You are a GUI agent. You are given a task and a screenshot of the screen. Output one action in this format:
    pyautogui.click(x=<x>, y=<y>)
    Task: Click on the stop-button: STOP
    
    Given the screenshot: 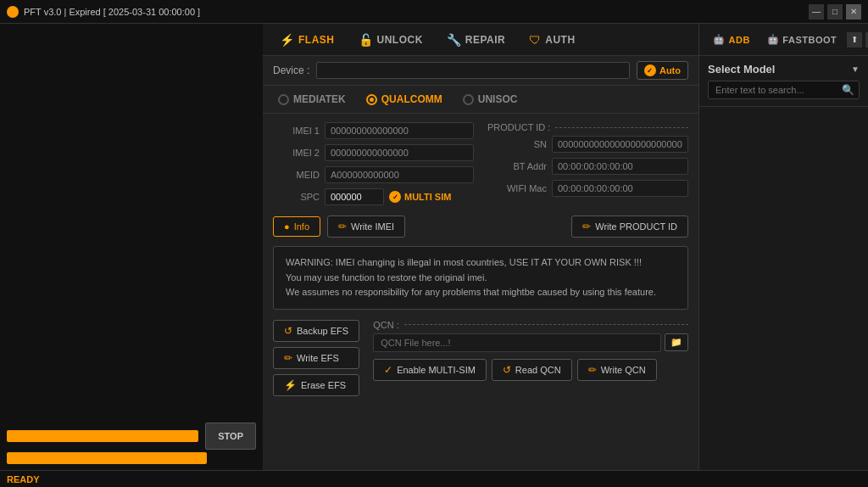 What is the action you would take?
    pyautogui.click(x=231, y=436)
    